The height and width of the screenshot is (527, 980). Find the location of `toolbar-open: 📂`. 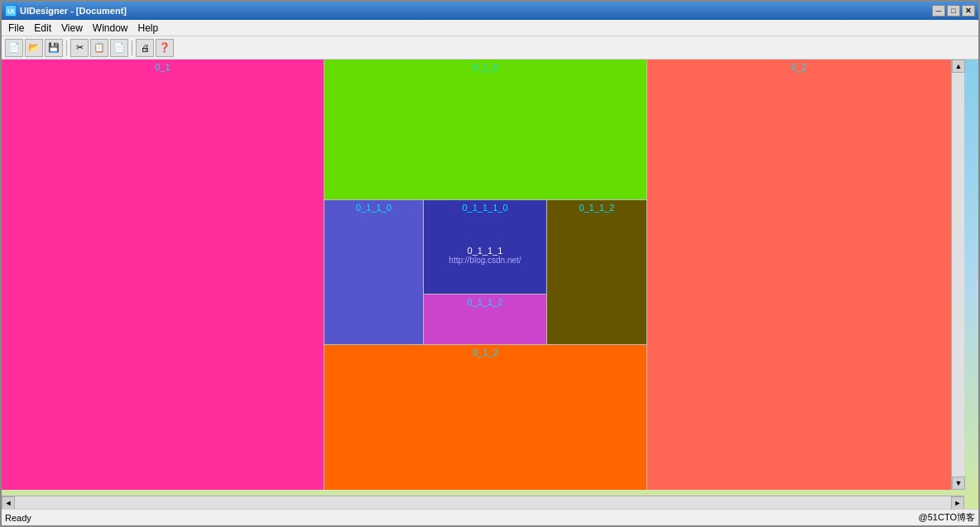

toolbar-open: 📂 is located at coordinates (34, 48).